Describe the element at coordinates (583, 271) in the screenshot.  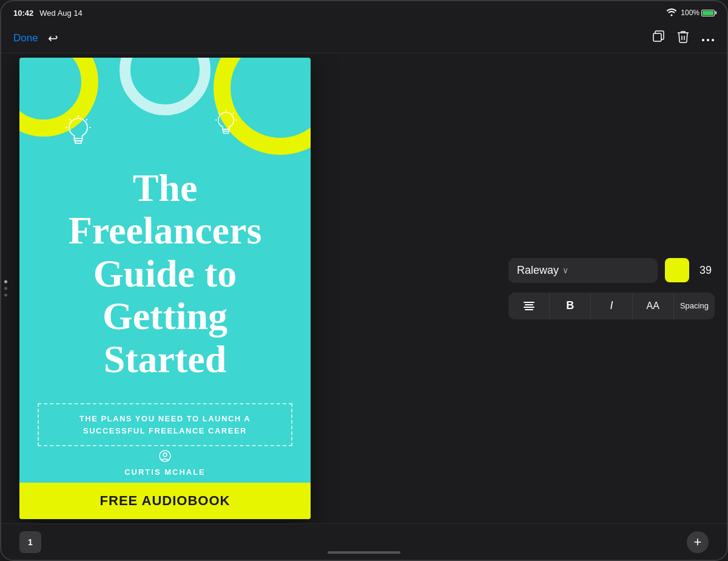
I see `font-selector: Raleway ∨` at that location.